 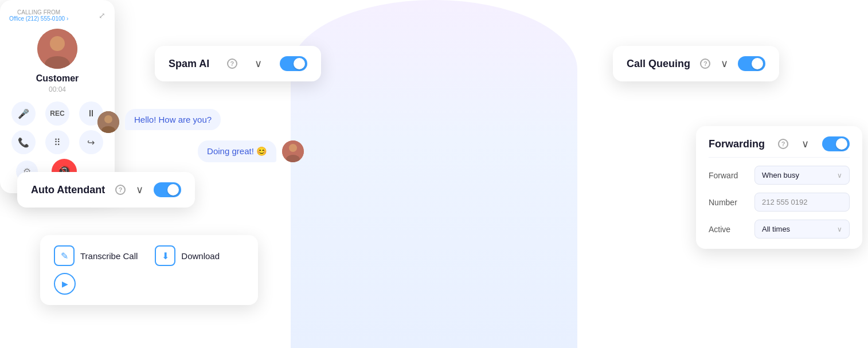 I want to click on active-value: All times, so click(x=776, y=229).